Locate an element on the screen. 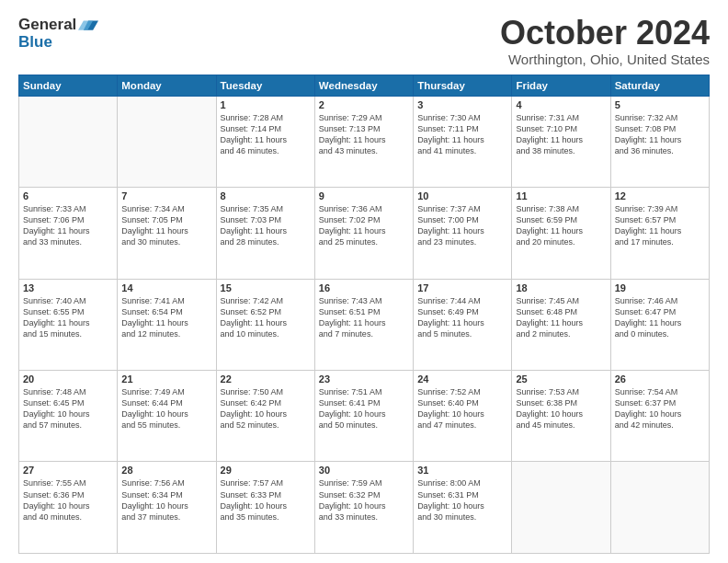 Image resolution: width=728 pixels, height=563 pixels. calendar-location: Worthington, Ohio, United States is located at coordinates (605, 59).